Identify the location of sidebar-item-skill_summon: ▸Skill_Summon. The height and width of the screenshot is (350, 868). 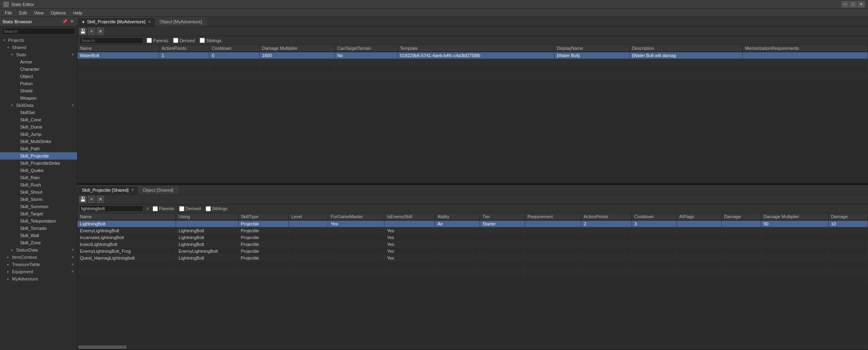
(39, 207).